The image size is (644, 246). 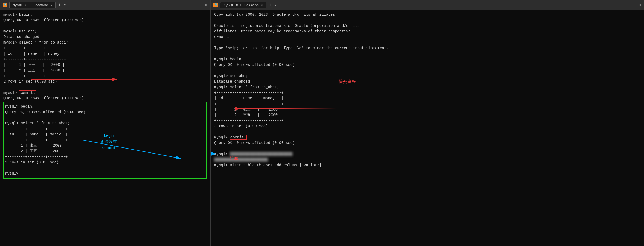 I want to click on commit-highlight-left: commit;, so click(x=28, y=93).